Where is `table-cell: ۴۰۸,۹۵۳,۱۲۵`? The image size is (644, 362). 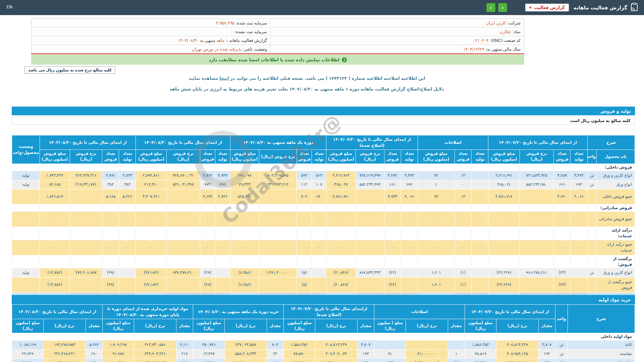
table-cell: ۴۰۸,۹۵۳,۱۲۵ is located at coordinates (517, 354).